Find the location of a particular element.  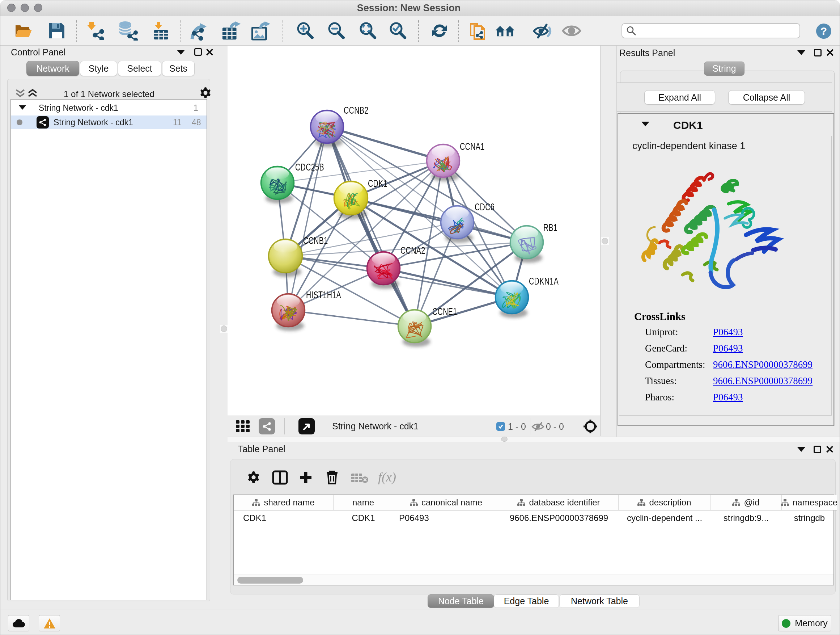

tab-node-table: Node Table is located at coordinates (461, 601).